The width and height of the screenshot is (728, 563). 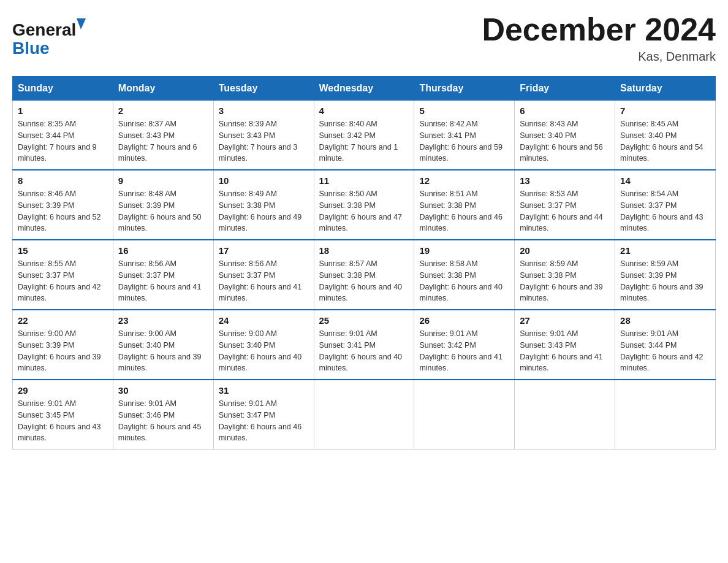 What do you see at coordinates (364, 415) in the screenshot?
I see `calendar-week-row: 29 Sunrise: 9:01 AM Sunset: 3:45 PM Dayl…` at bounding box center [364, 415].